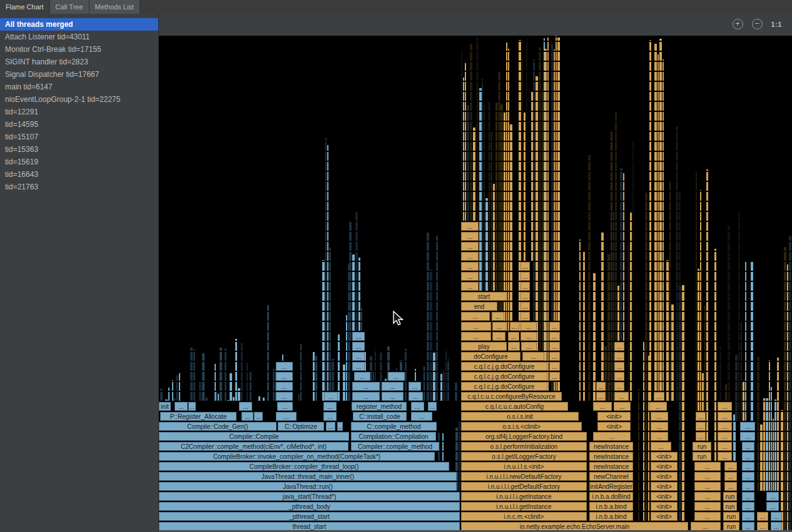 The width and height of the screenshot is (792, 532). What do you see at coordinates (254, 446) in the screenshot?
I see `flame-frame: C2Compiler::compile_method(ciEnv*, ciMet…` at bounding box center [254, 446].